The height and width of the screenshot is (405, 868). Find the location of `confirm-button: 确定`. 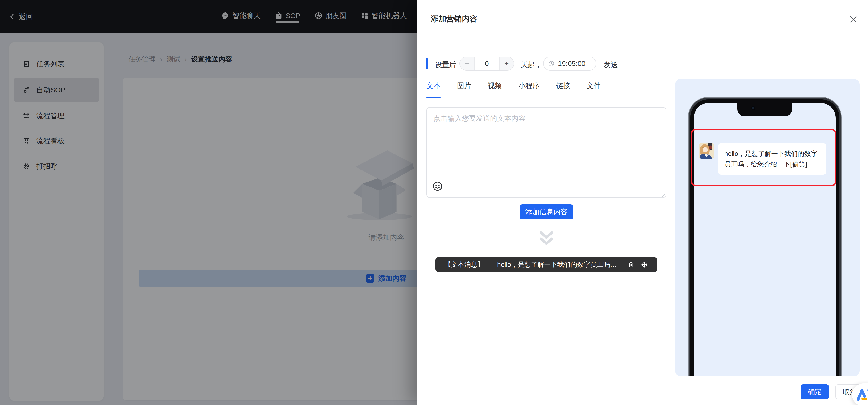

confirm-button: 确定 is located at coordinates (815, 392).